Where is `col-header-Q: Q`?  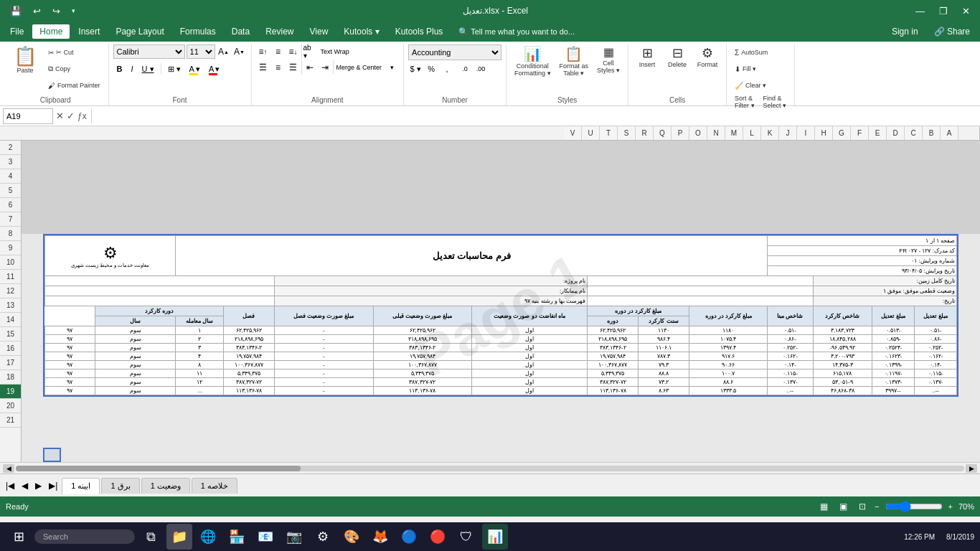
col-header-Q: Q is located at coordinates (663, 133).